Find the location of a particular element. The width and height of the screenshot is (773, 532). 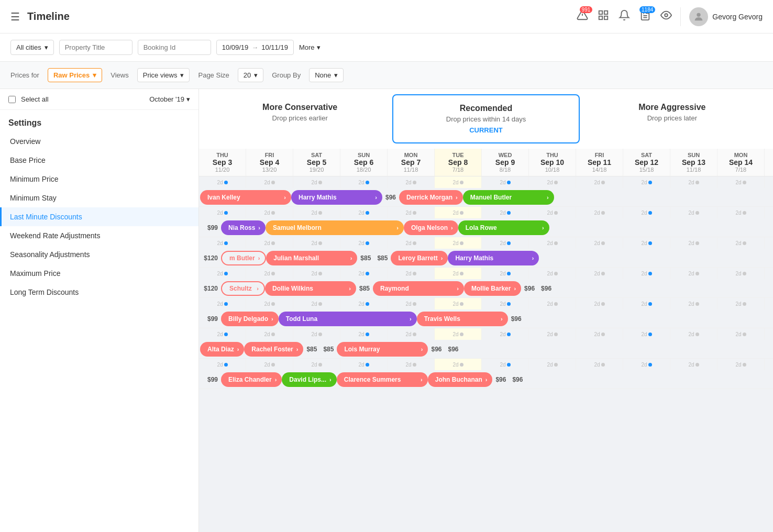

booking-bar: Manuel Butler› is located at coordinates (509, 197).